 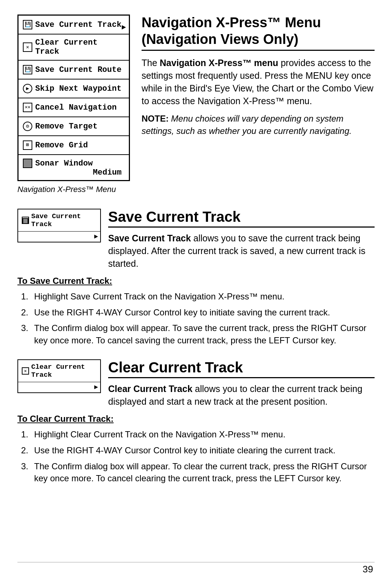 What do you see at coordinates (28, 145) in the screenshot?
I see `remove-grid-icon: ⊞` at bounding box center [28, 145].